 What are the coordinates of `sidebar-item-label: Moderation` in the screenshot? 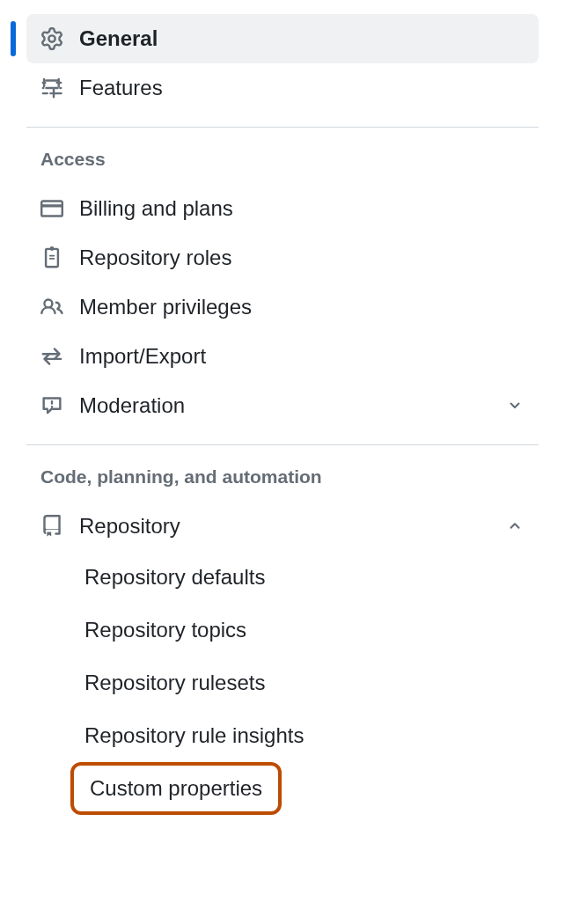 It's located at (132, 406).